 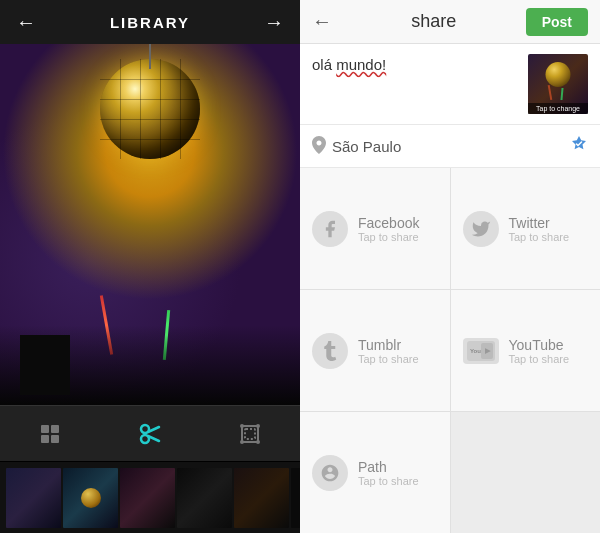 What do you see at coordinates (415, 64) in the screenshot?
I see `caption-text-area: olá mundo!` at bounding box center [415, 64].